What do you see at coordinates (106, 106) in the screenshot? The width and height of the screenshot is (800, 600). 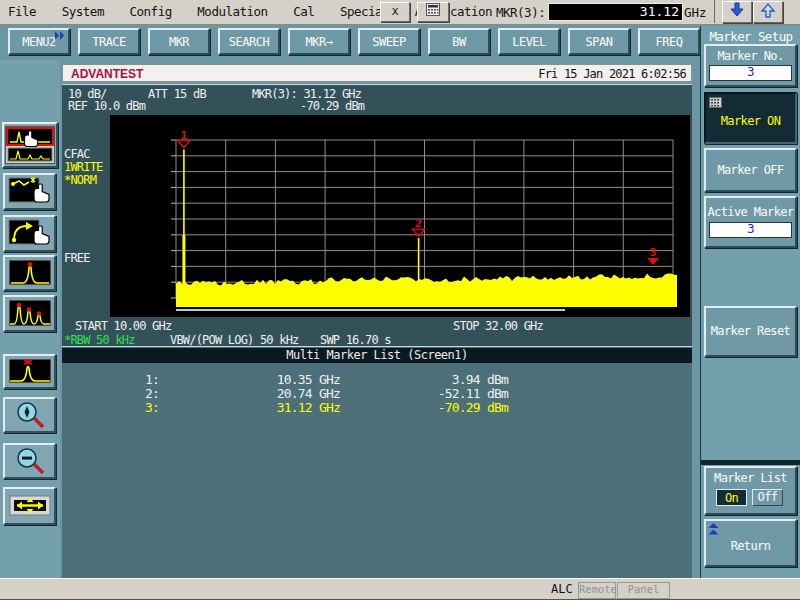 I see `ref-level-readout: REF 10.0 dBm` at bounding box center [106, 106].